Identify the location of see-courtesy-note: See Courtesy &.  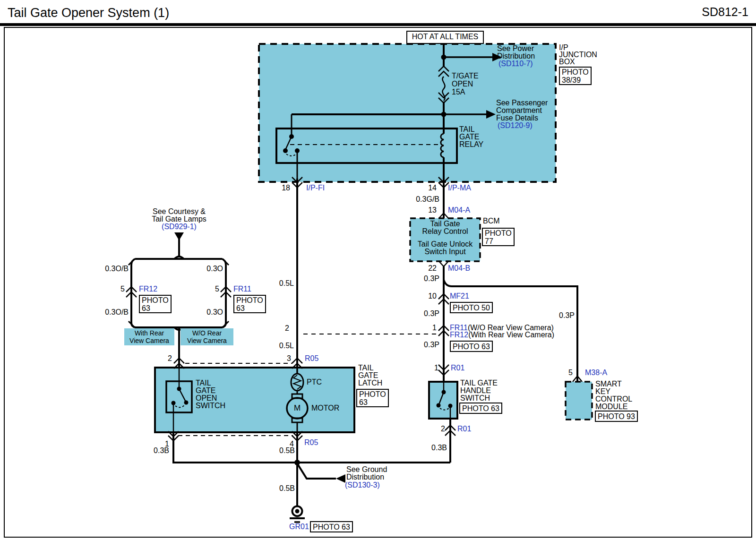
(179, 212).